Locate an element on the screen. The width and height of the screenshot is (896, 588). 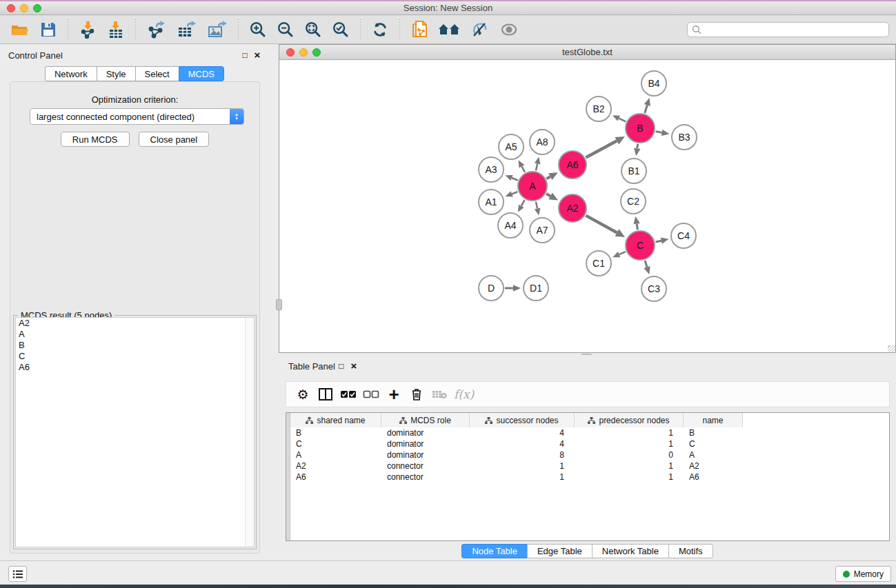
graph-node-A4: A4 is located at coordinates (510, 225).